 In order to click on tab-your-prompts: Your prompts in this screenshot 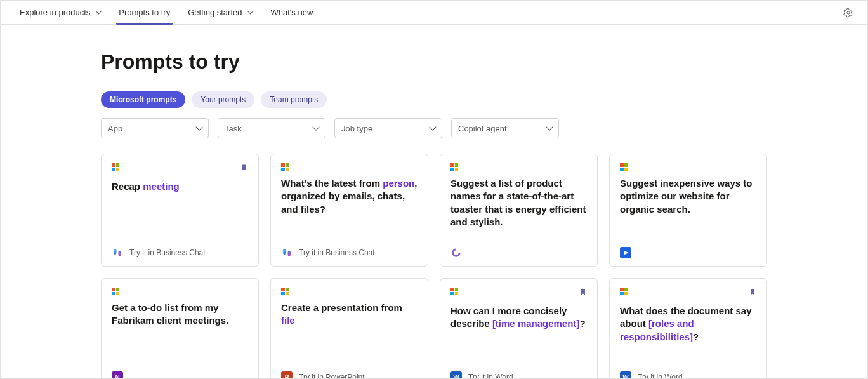, I will do `click(223, 100)`.